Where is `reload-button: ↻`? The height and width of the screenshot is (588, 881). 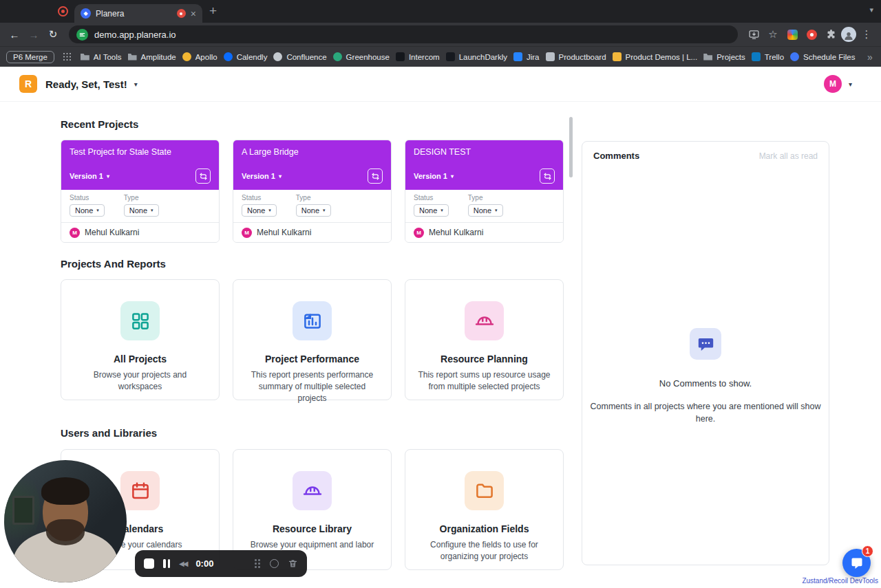 reload-button: ↻ is located at coordinates (53, 34).